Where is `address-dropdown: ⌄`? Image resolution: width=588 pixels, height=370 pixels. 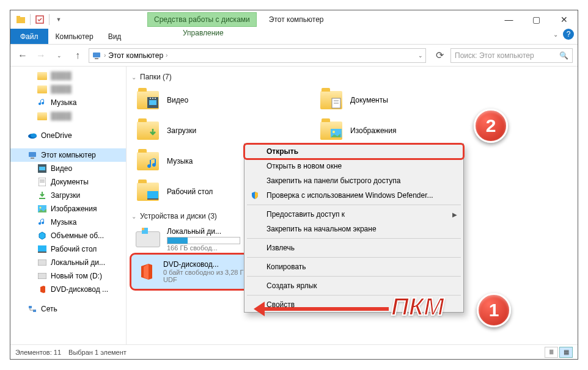
address-dropdown: ⌄ is located at coordinates (421, 56).